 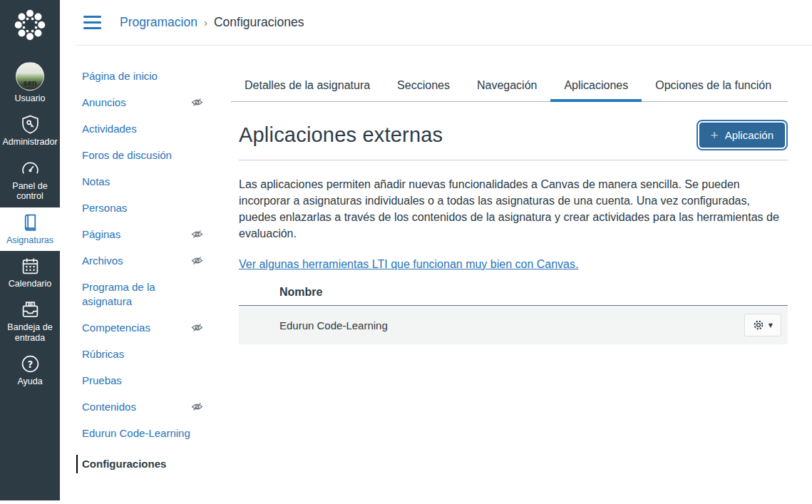 I want to click on course-nav-item: Archivos, so click(x=143, y=261).